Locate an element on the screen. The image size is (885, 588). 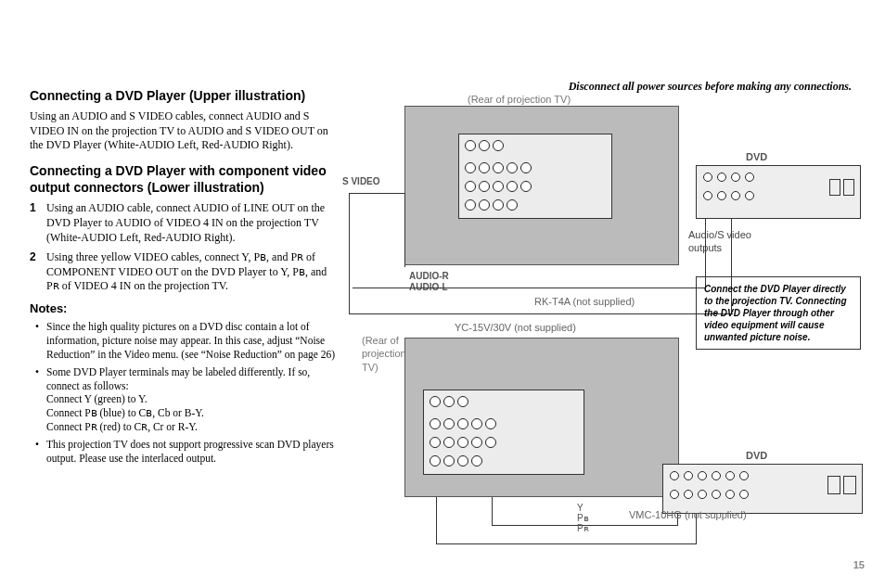
note-text: This projection TV does not support prog… is located at coordinates (191, 452).